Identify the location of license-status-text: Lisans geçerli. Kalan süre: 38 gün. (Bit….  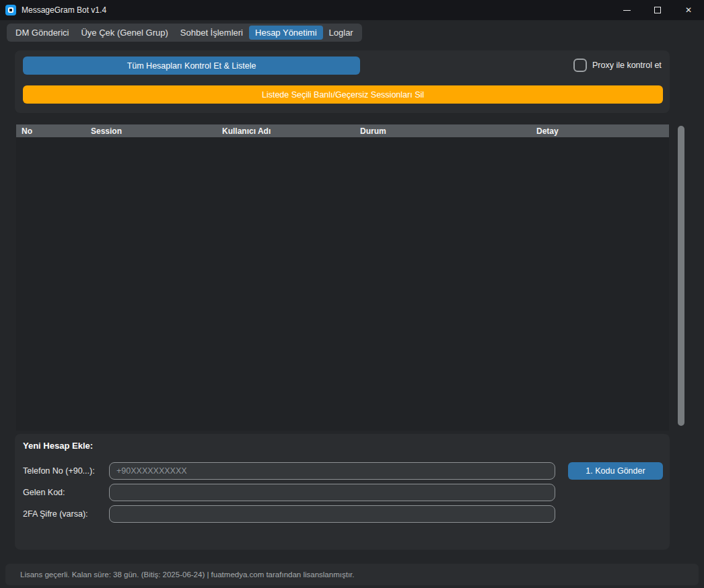
(180, 575).